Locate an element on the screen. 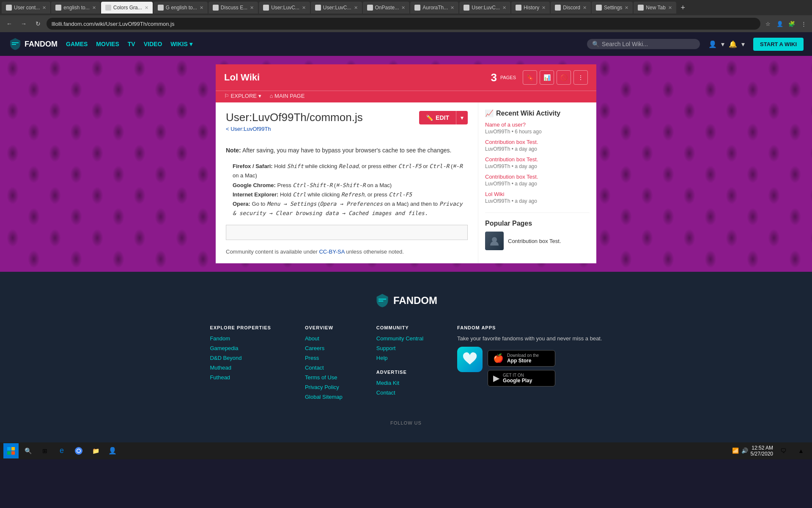 The height and width of the screenshot is (508, 812). address-input is located at coordinates (403, 24).